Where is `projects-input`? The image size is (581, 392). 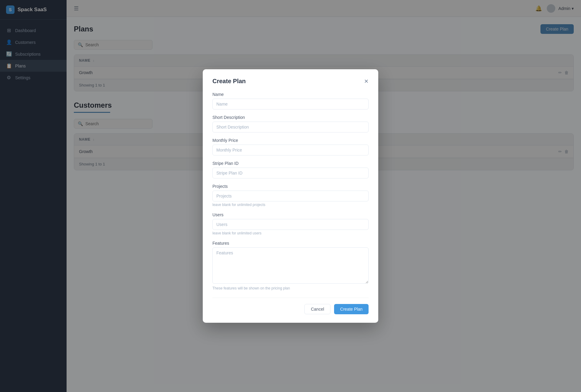 projects-input is located at coordinates (290, 196).